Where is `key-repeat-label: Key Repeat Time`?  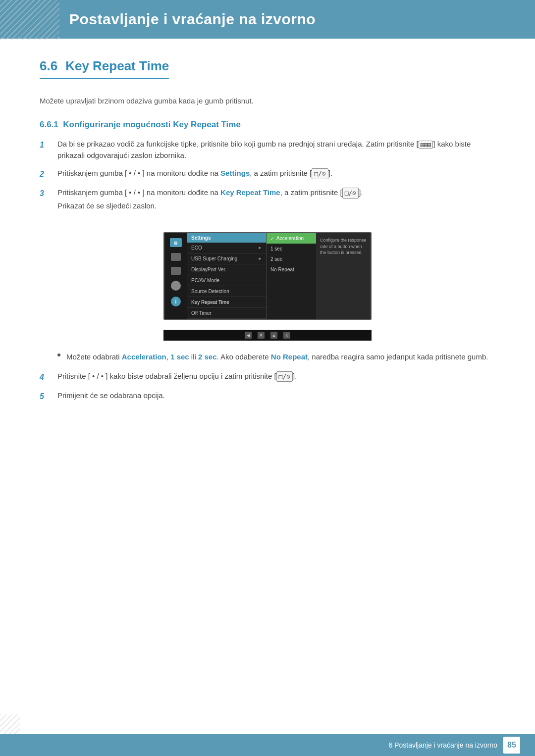 key-repeat-label: Key Repeat Time is located at coordinates (251, 192).